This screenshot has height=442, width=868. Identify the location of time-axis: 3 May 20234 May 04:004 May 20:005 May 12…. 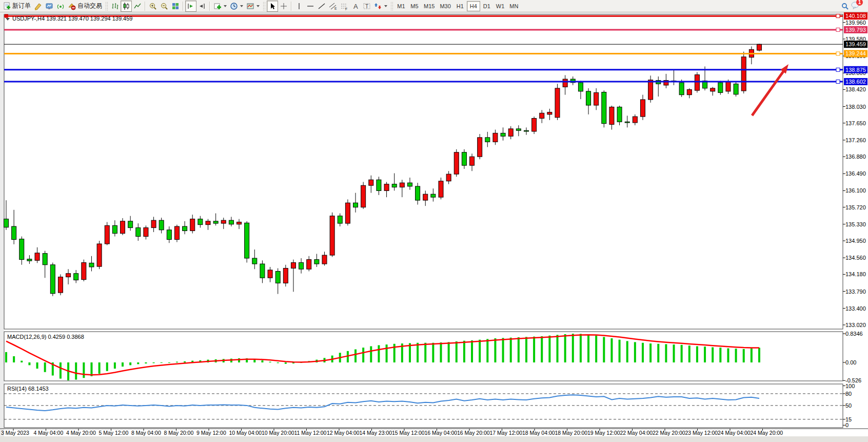
(392, 432).